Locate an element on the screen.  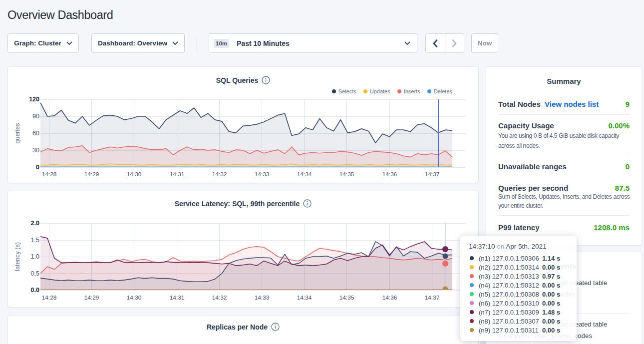
svg-text: 0.0 is located at coordinates (35, 290).